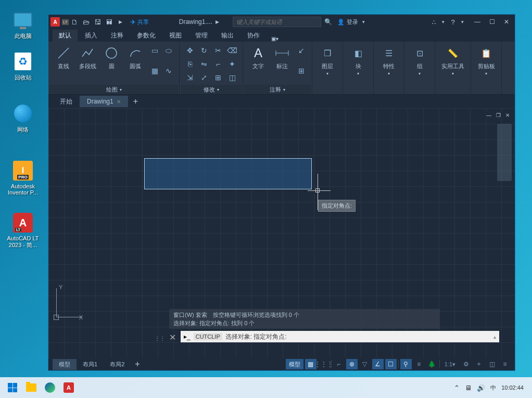 The image size is (532, 398). I want to click on command-input: 选择对象: 指定对角点:, so click(358, 337).